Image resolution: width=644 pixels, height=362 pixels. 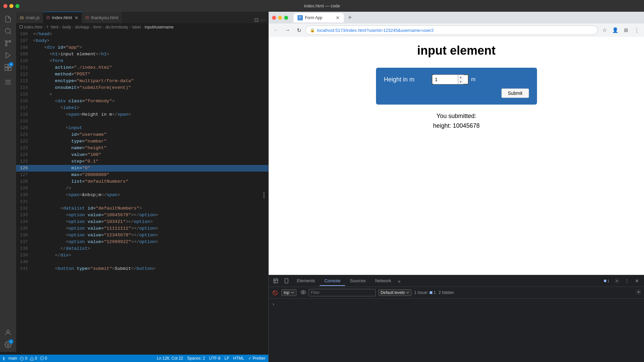 I want to click on console-expand-icon: ›, so click(x=274, y=304).